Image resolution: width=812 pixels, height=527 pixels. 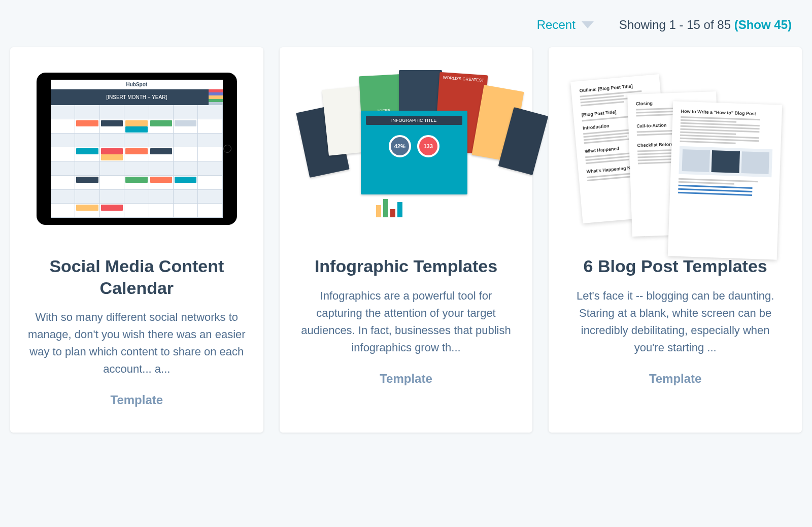 What do you see at coordinates (556, 25) in the screenshot?
I see `sort-label: Recent` at bounding box center [556, 25].